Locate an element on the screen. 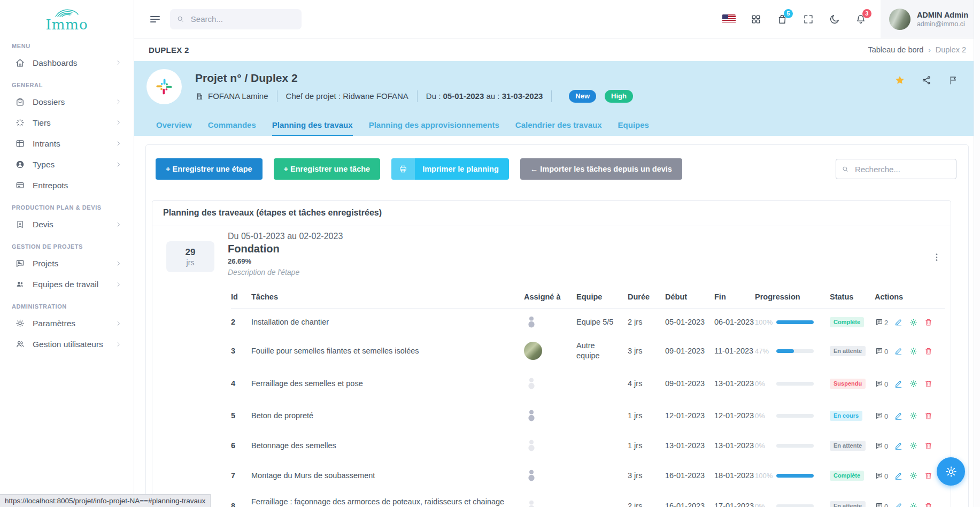  toolbar-button-enregistrer-une-etape: + Enregistrer une étape is located at coordinates (209, 169).